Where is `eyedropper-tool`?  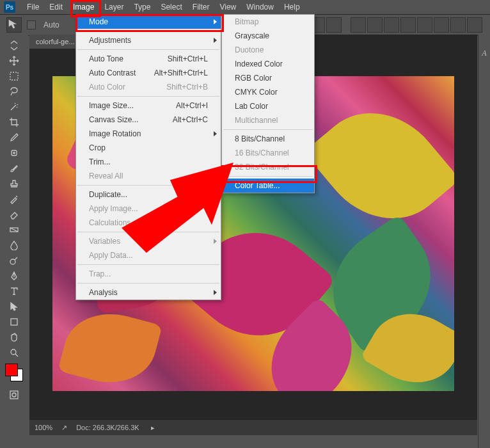 eyedropper-tool is located at coordinates (14, 138).